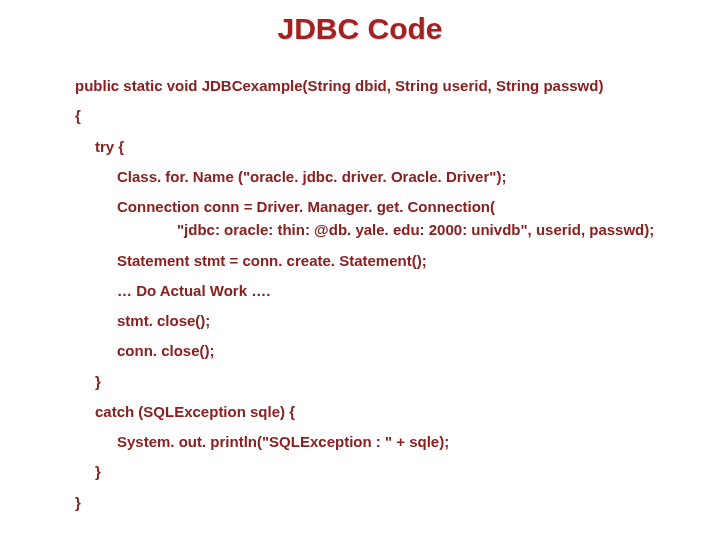 The width and height of the screenshot is (720, 540). What do you see at coordinates (392, 412) in the screenshot?
I see `code-line: catch (SQLException sqle) {` at bounding box center [392, 412].